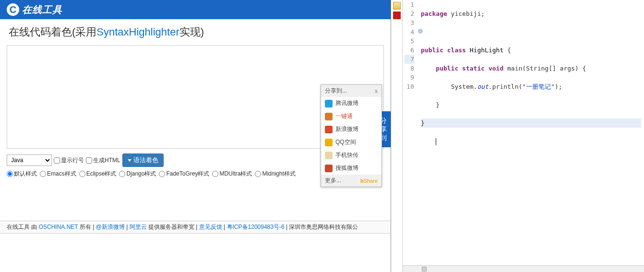 This screenshot has width=644, height=272. Describe the element at coordinates (351, 180) in the screenshot. I see `share-popup-footer: 更多... bShare` at that location.